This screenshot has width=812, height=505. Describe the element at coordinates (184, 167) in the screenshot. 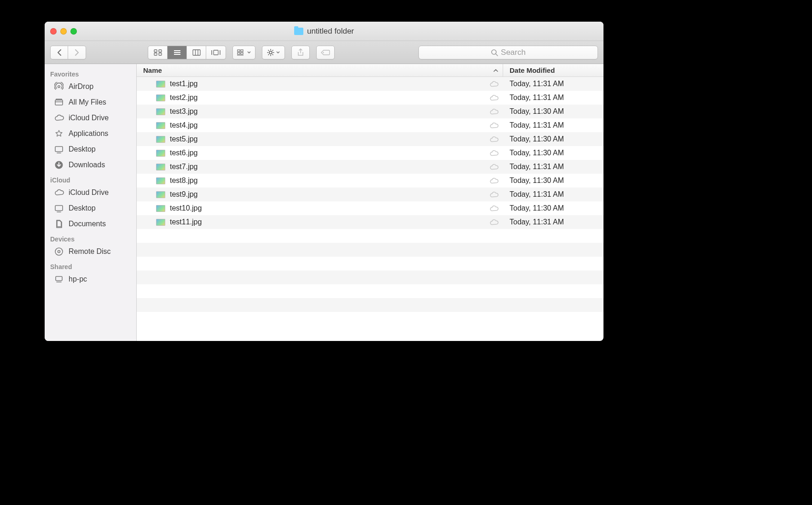

I see `file-name: test7.jpg` at that location.